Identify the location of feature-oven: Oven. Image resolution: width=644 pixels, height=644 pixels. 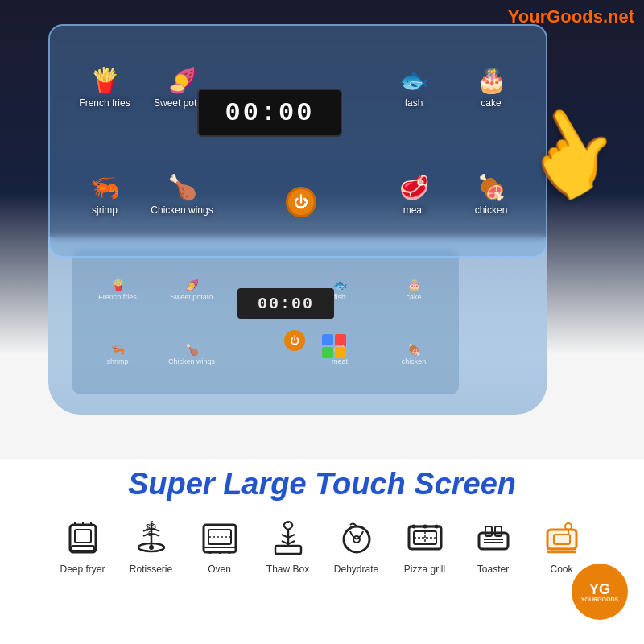
(219, 546).